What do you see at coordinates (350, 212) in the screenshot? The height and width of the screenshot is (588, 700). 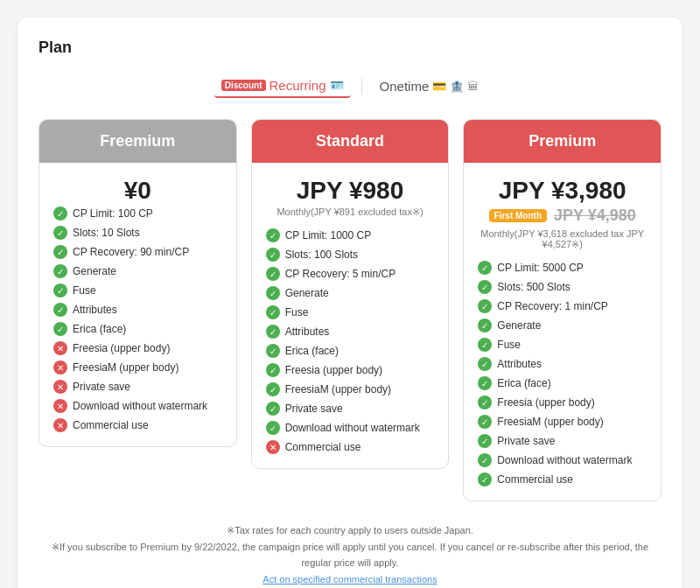 I see `plan-price-sub-standard: Monthly(JPY ¥891 excluded tax※)` at bounding box center [350, 212].